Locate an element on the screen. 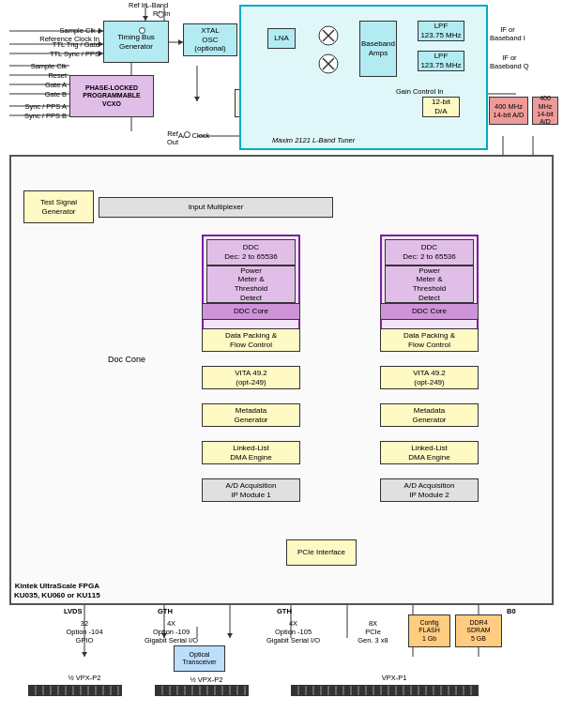 This screenshot has width=563, height=728. vita2-block: VITA 49.2(opt-249) is located at coordinates (430, 377).